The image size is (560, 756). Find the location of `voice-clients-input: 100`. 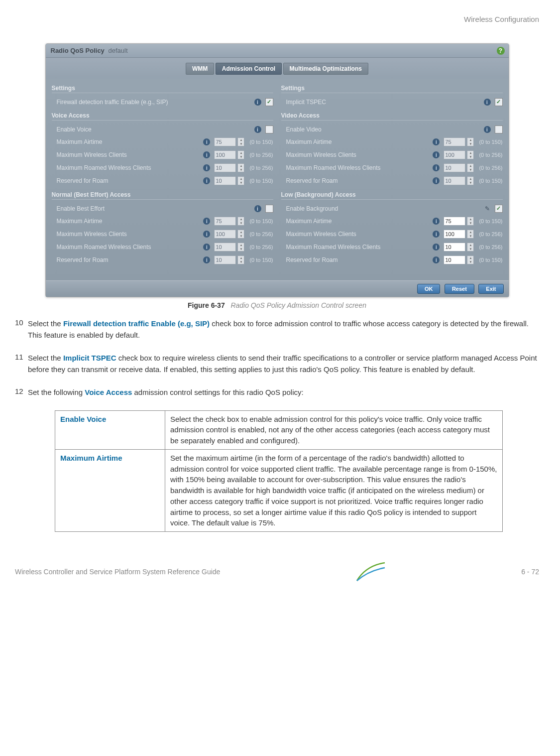

voice-clients-input: 100 is located at coordinates (225, 155).